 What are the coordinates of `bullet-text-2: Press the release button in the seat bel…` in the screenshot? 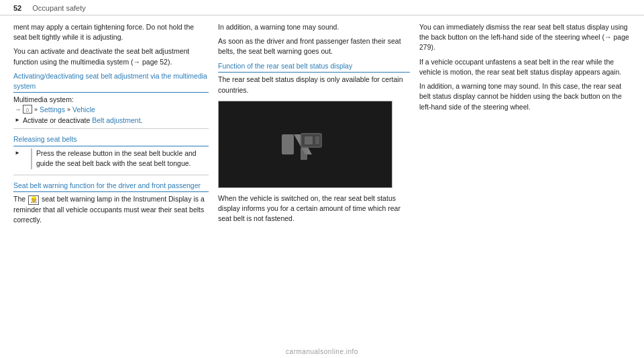 It's located at (117, 159).